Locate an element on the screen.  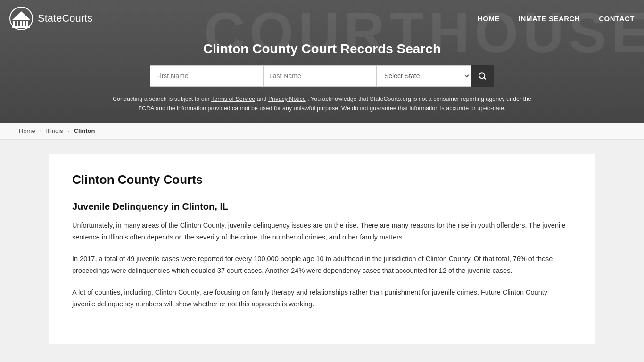
nav-bar: StateCourts HOME INMATE SEARCH CONTACT is located at coordinates (322, 18).